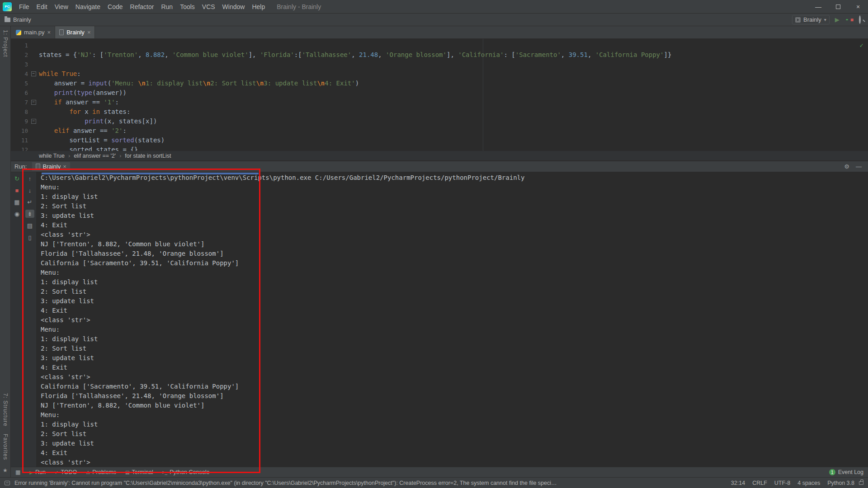 This screenshot has width=868, height=488. I want to click on restore-layout-icon: ▦, so click(17, 202).